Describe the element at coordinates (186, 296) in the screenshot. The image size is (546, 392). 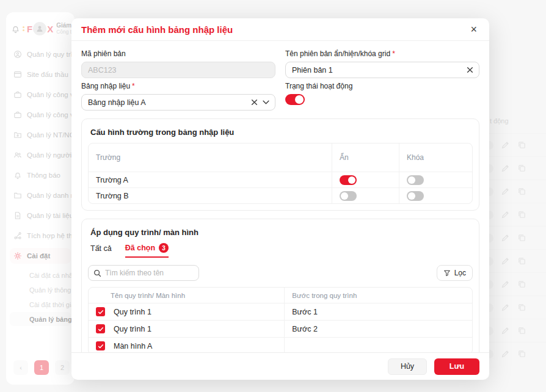
I see `column-header-ten-quy-trinh: Tên quy trình/ Màn hình` at that location.